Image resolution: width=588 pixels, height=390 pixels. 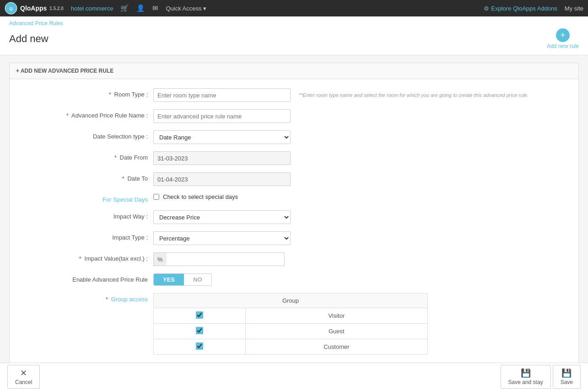 What do you see at coordinates (294, 259) in the screenshot?
I see `impact-value-row: * Impact Value(tax excl.) : %` at bounding box center [294, 259].